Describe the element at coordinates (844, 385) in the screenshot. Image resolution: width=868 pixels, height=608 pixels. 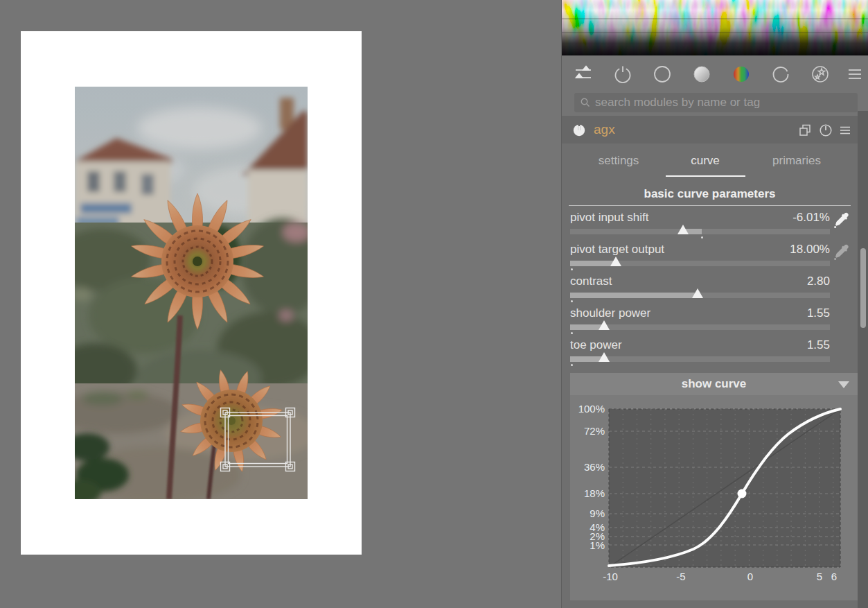
I see `chevron-down-icon` at that location.